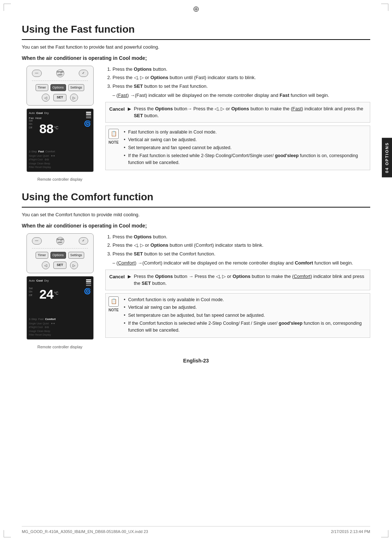 The height and width of the screenshot is (541, 392). What do you see at coordinates (46, 130) in the screenshot?
I see `fast-temp-value: 88` at bounding box center [46, 130].